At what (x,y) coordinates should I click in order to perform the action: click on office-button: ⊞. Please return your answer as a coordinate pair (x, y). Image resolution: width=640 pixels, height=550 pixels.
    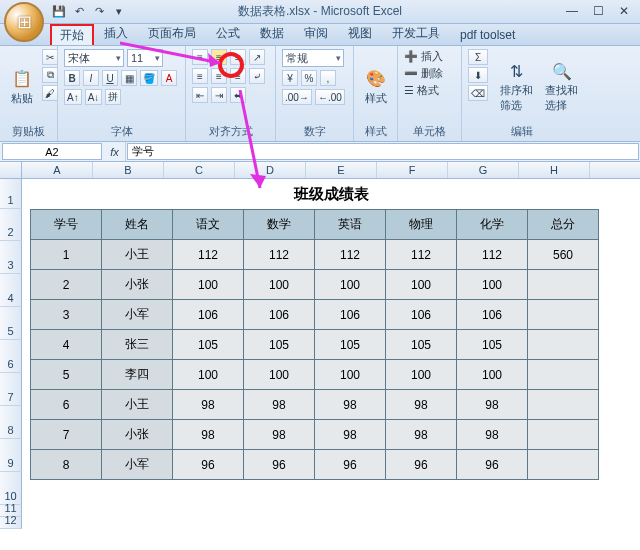
    Looking at the image, I should click on (24, 22).